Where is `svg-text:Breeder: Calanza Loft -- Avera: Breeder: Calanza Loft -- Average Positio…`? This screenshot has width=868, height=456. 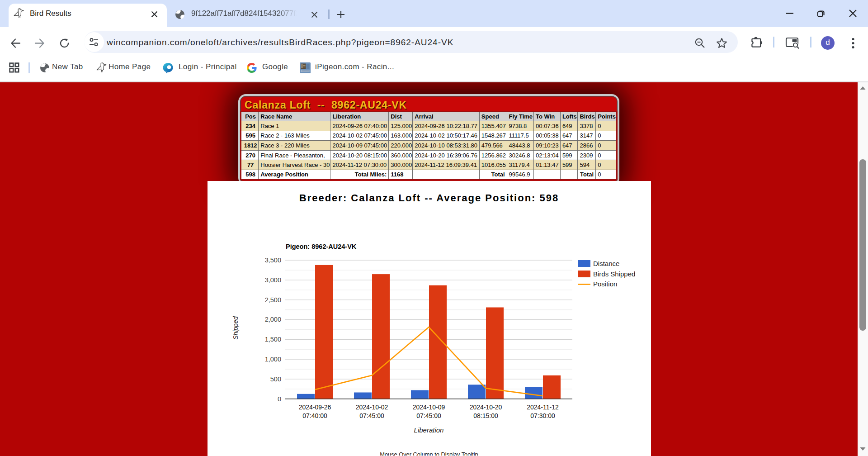 svg-text:Breeder: Calanza Loft -- Avera: Breeder: Calanza Loft -- Average Positio… is located at coordinates (429, 198).